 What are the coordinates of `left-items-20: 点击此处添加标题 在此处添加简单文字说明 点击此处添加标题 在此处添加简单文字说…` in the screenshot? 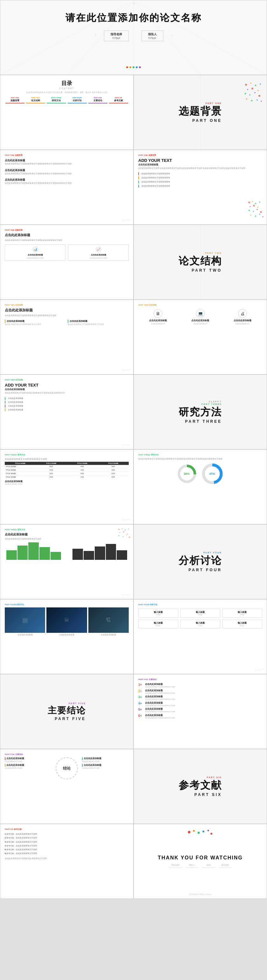 It's located at (28, 768).